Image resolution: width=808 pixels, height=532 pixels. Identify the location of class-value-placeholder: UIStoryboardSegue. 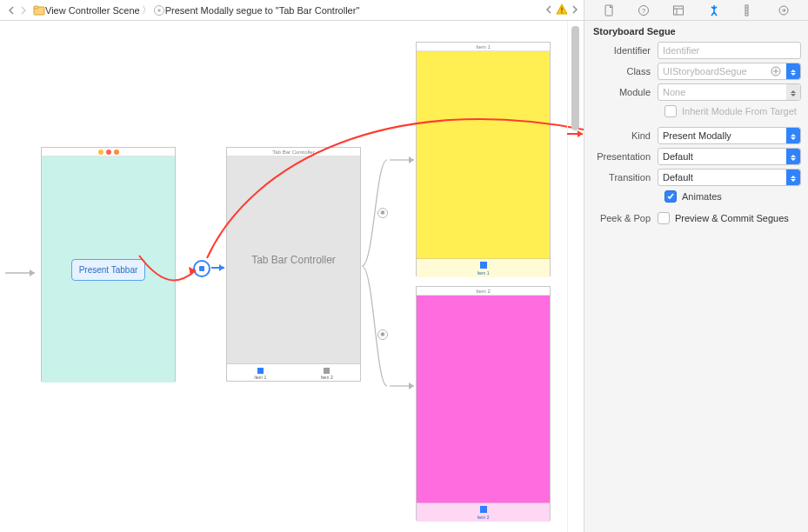
(704, 71).